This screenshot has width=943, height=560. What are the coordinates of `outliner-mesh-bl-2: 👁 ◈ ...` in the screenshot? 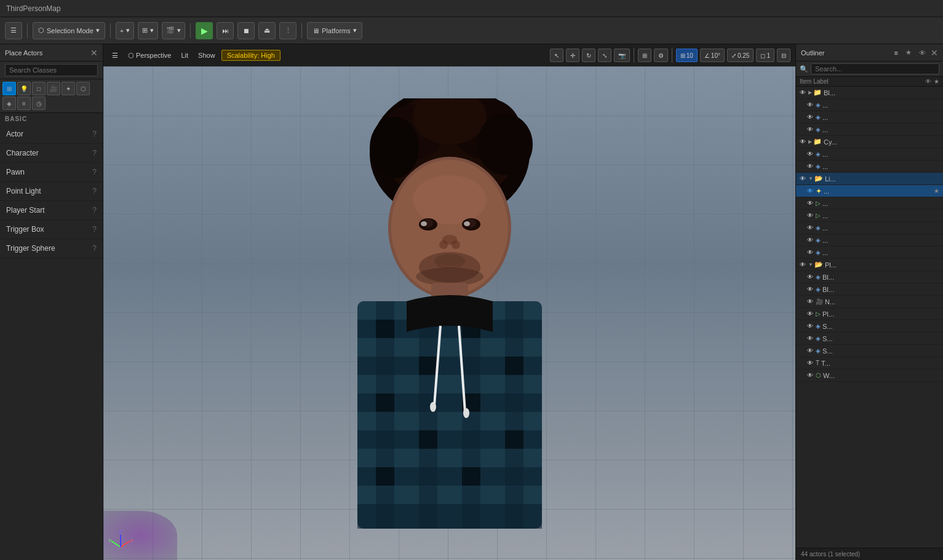 It's located at (870, 117).